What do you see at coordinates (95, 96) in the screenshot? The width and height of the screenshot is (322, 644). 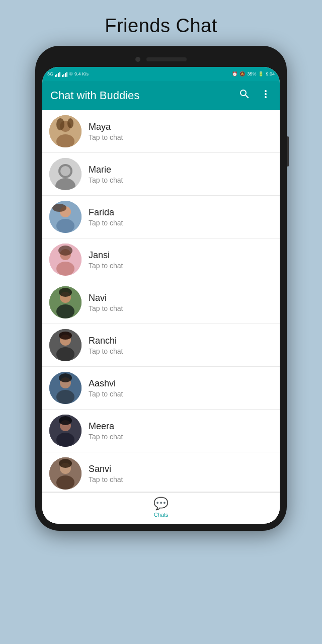 I see `app-header-title: Chat with Buddies` at bounding box center [95, 96].